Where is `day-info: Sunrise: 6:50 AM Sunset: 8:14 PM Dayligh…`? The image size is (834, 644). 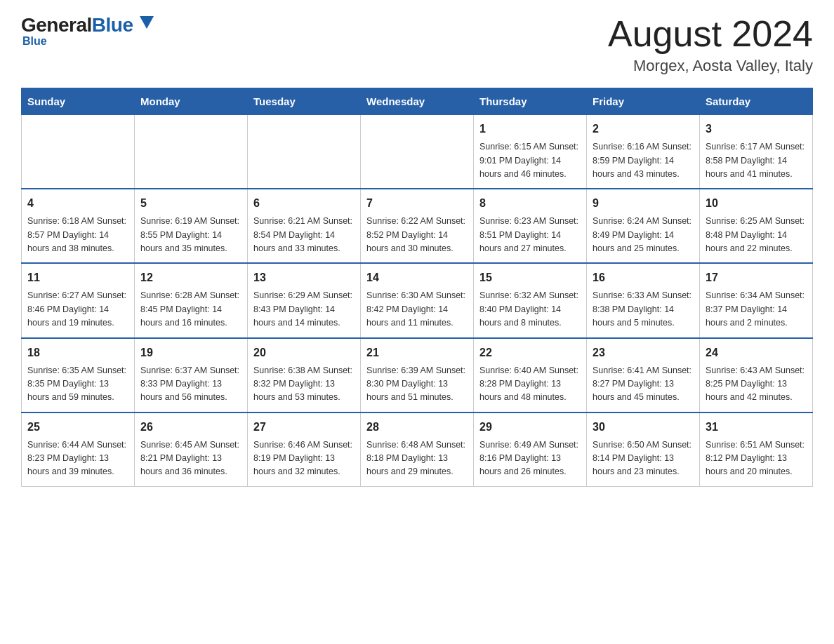 day-info: Sunrise: 6:50 AM Sunset: 8:14 PM Dayligh… is located at coordinates (643, 459).